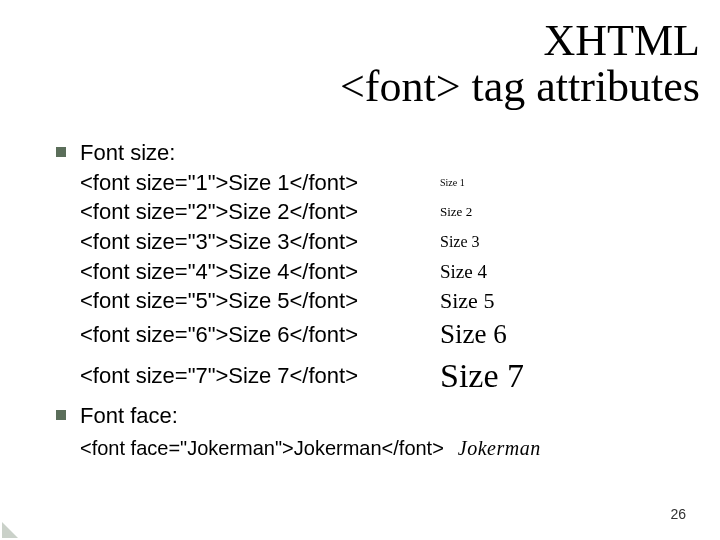 The image size is (720, 540). What do you see at coordinates (500, 448) in the screenshot?
I see `font-face-example: Jokerman` at bounding box center [500, 448].